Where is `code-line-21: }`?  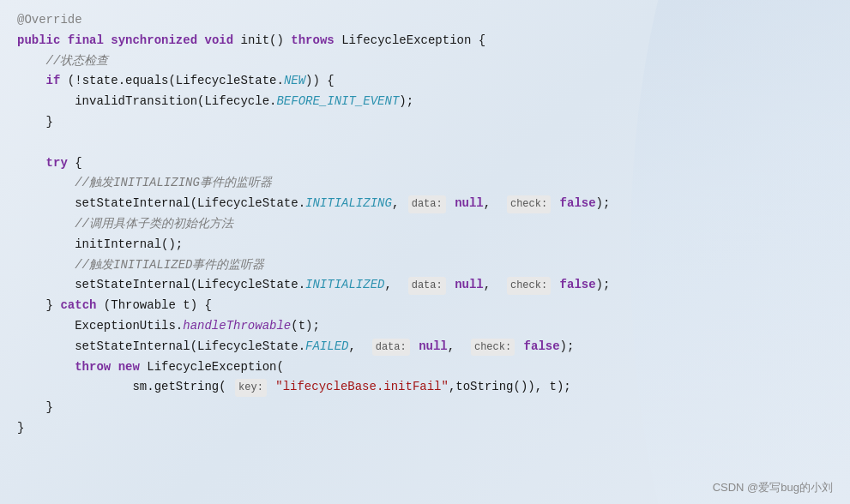
code-line-21: } is located at coordinates (425, 429).